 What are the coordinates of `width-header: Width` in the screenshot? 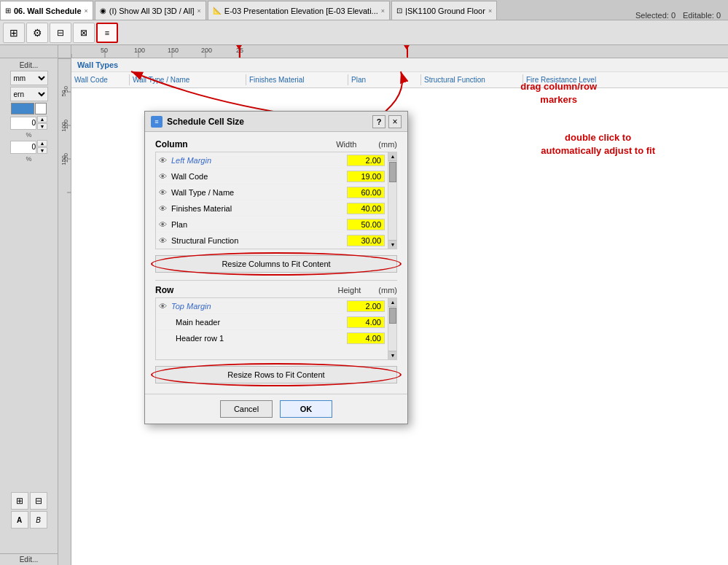 It's located at (346, 144).